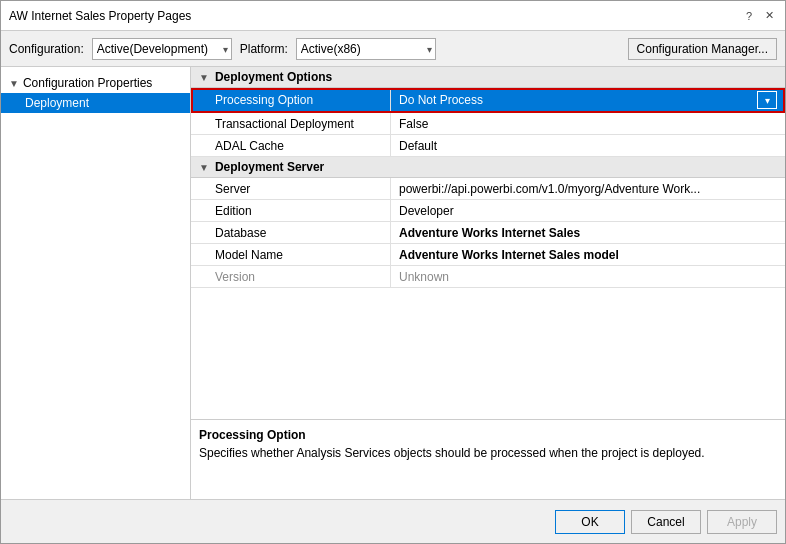 This screenshot has width=786, height=544. Describe the element at coordinates (488, 146) in the screenshot. I see `prop-row-adal-cache: ADAL Cache Default` at that location.